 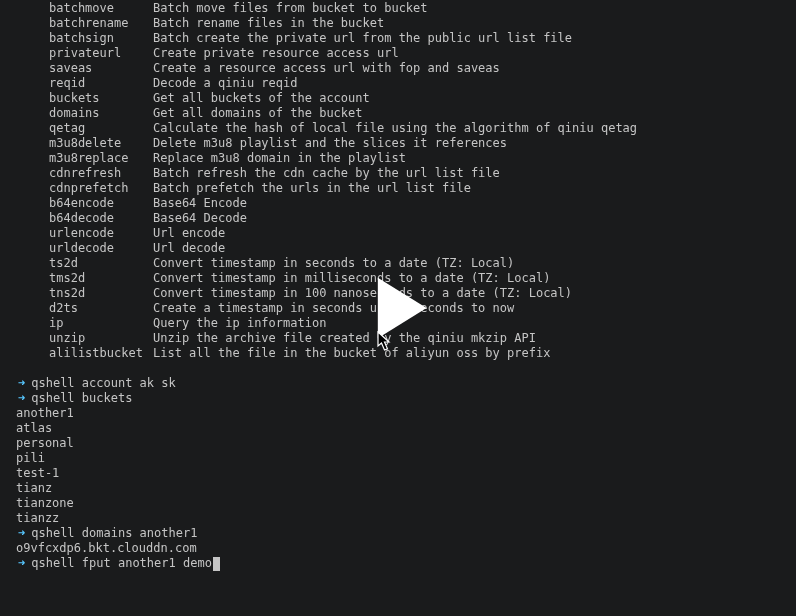 What do you see at coordinates (474, 248) in the screenshot?
I see `command-description: Url decode` at bounding box center [474, 248].